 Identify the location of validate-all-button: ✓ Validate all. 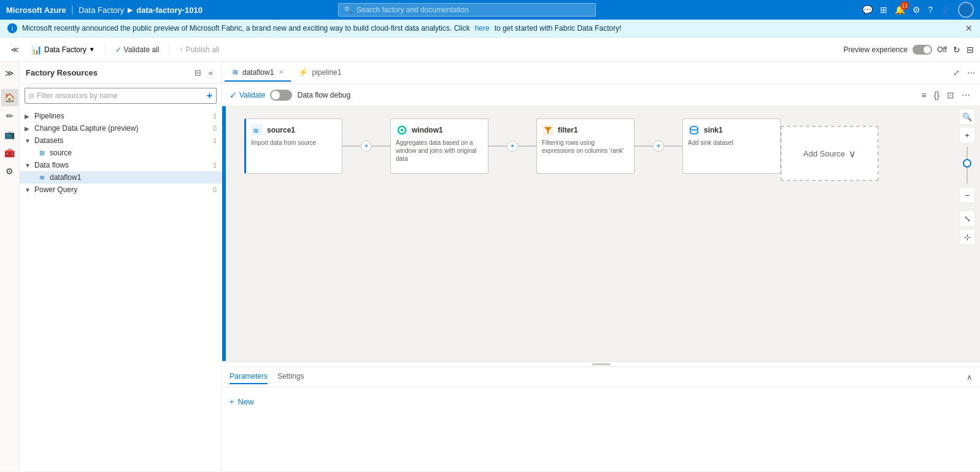
(137, 50).